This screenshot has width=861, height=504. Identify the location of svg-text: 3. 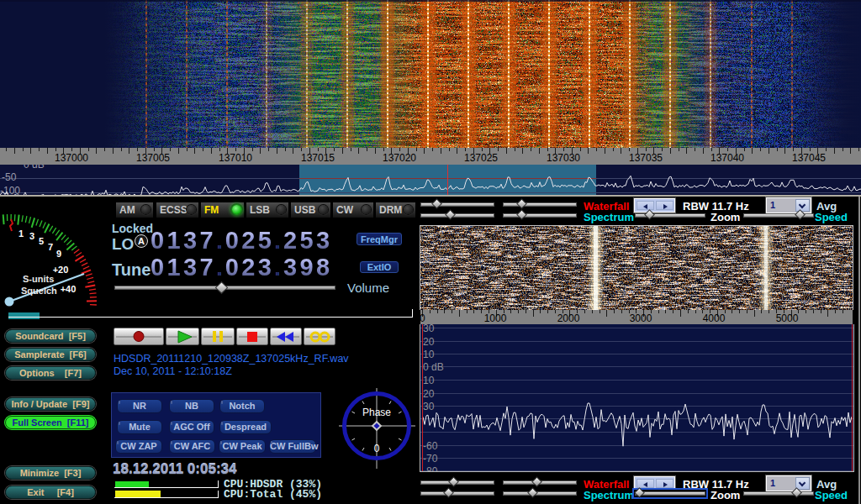
(32, 236).